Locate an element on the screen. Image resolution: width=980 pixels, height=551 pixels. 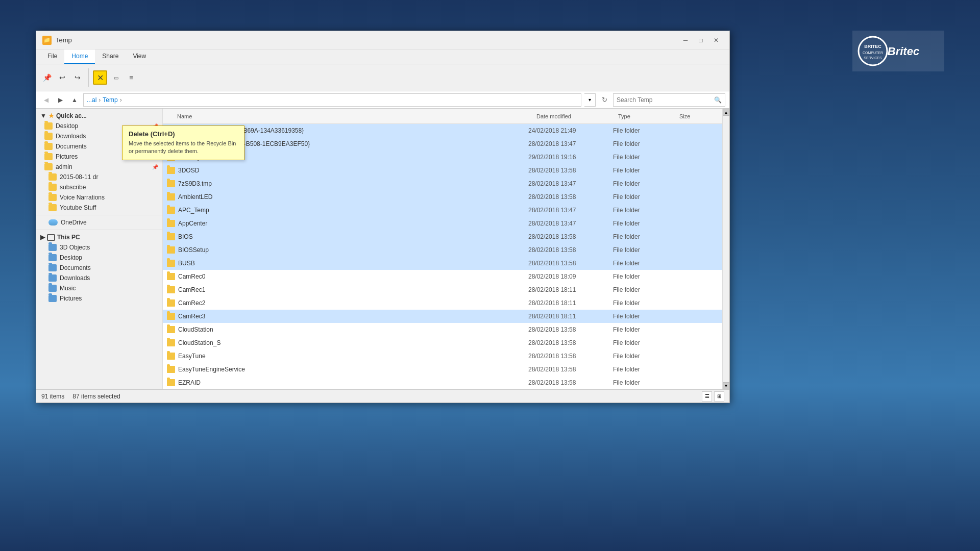
table-row: CamRec2 28/02/2018 18:11 File folder is located at coordinates (443, 303).